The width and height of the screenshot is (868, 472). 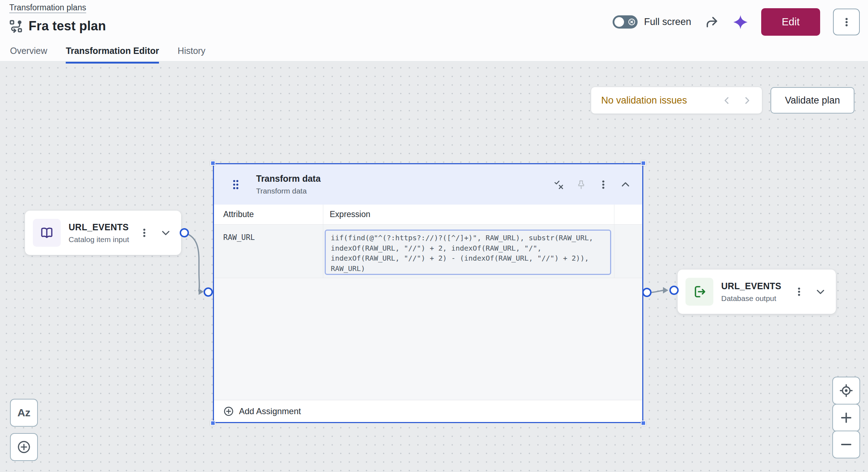 I want to click on add-assignment-button: Add Assignment, so click(x=428, y=411).